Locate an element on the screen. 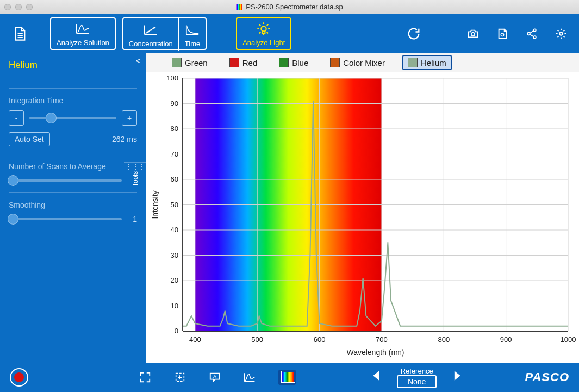  scans-slider is located at coordinates (65, 181).